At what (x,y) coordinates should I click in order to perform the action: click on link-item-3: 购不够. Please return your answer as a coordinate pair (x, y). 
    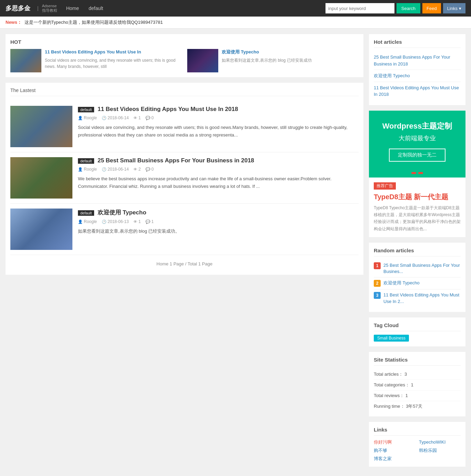
    Looking at the image, I should click on (394, 450).